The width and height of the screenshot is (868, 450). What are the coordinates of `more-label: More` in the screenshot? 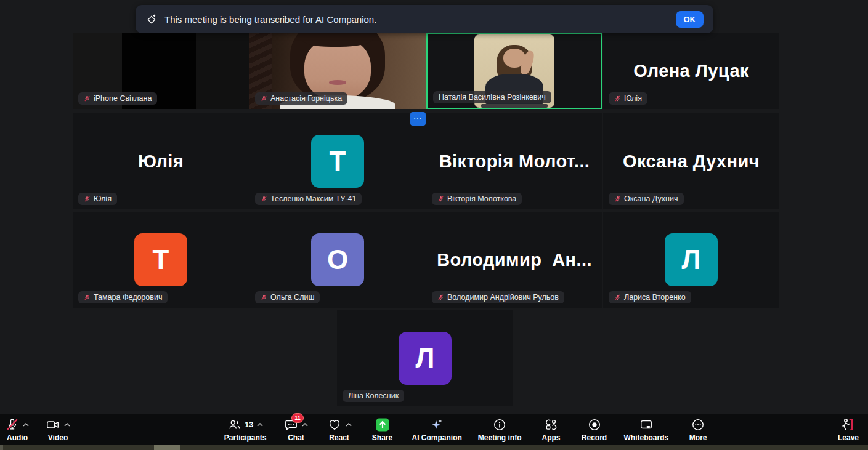 It's located at (699, 438).